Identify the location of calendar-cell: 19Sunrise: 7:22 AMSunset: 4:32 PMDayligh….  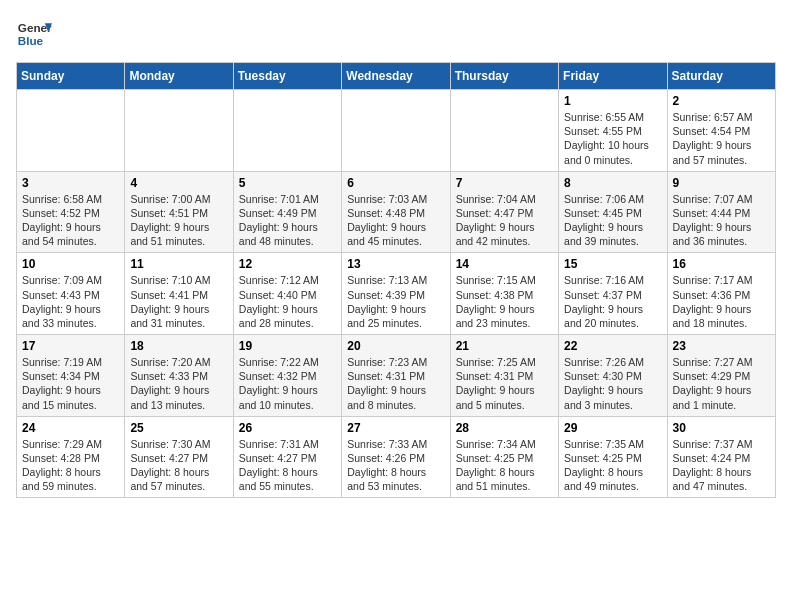
(287, 376).